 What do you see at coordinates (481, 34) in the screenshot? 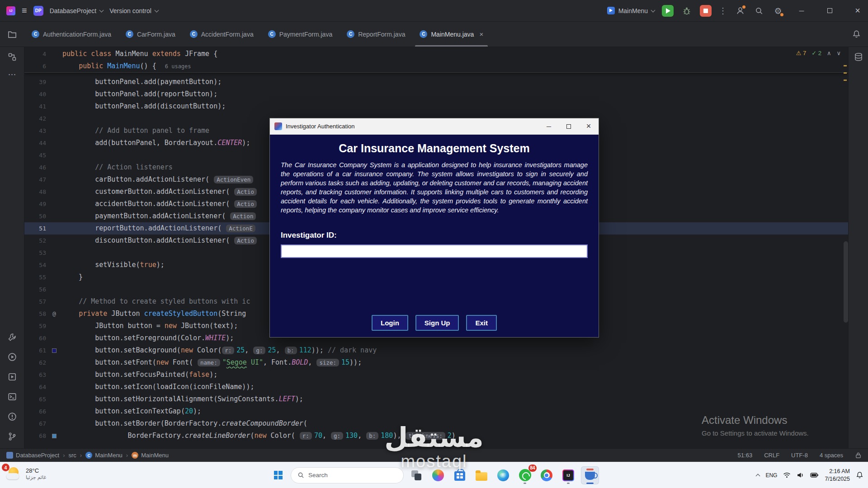
I see `tab-close-icon: ×` at bounding box center [481, 34].